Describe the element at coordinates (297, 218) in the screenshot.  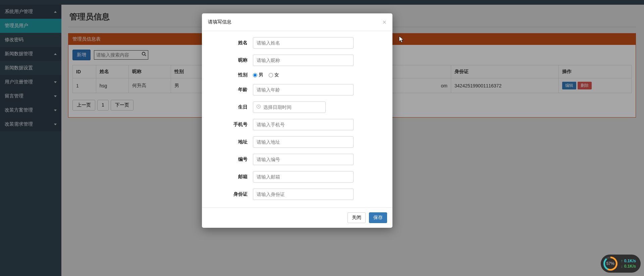
I see `modal-footer: 关闭 保存` at that location.